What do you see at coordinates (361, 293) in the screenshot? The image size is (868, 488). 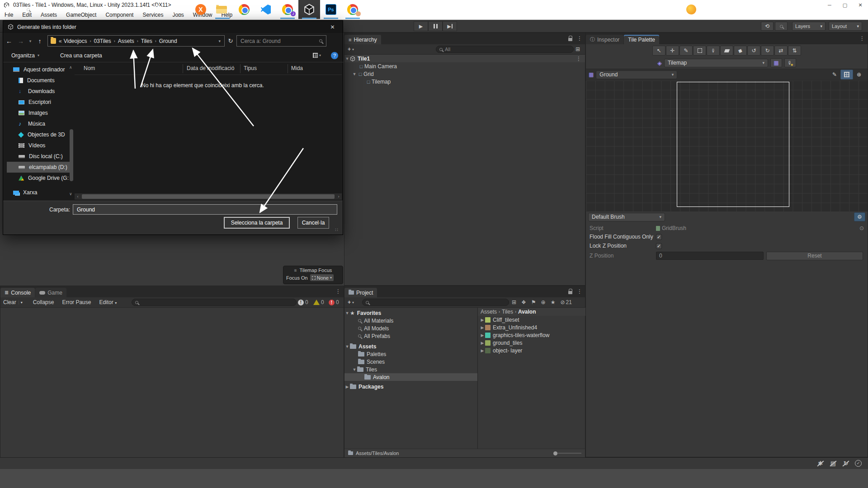 I see `tab-project: Project` at bounding box center [361, 293].